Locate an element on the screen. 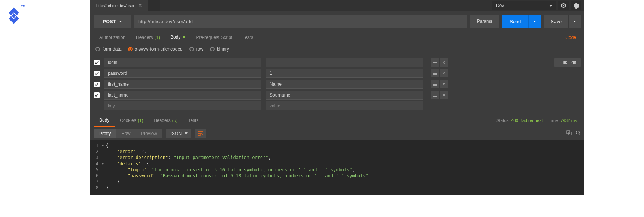  copy-icon is located at coordinates (569, 133).